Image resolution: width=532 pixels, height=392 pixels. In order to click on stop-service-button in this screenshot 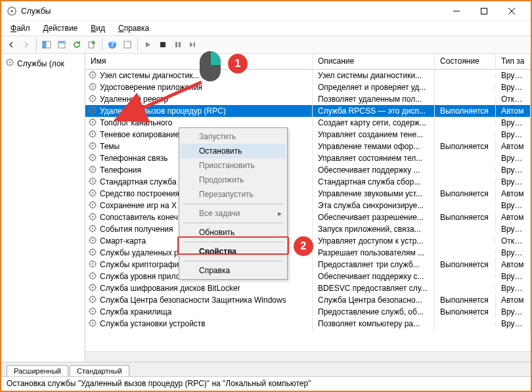, I will do `click(163, 45)`.